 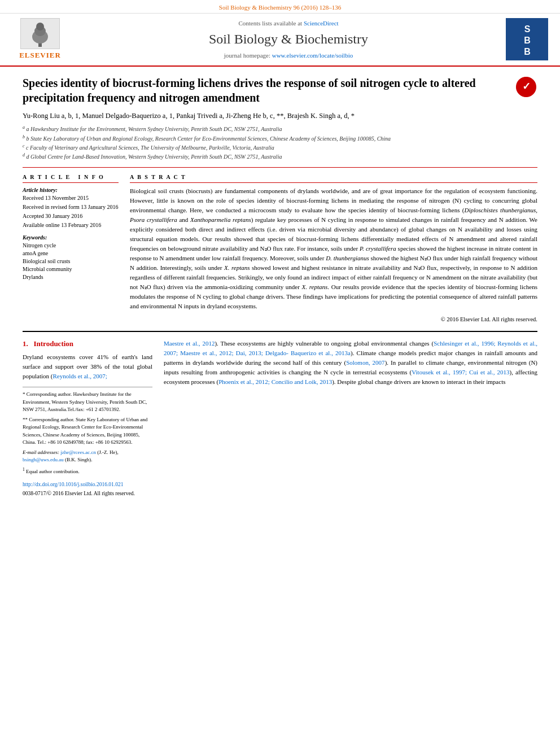 I want to click on elsevier-wordmark: ELSEVIER, so click(x=40, y=55).